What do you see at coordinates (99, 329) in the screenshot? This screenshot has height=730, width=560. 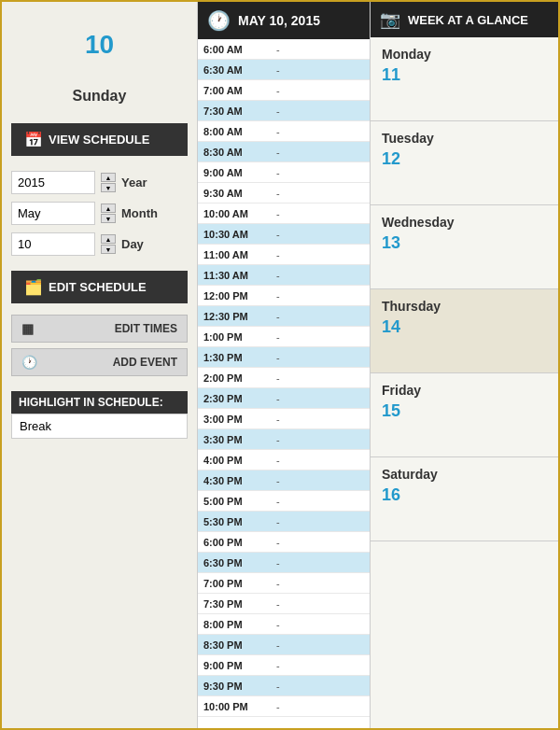 I see `edit-times-button: ▦ EDIT TIMES` at bounding box center [99, 329].